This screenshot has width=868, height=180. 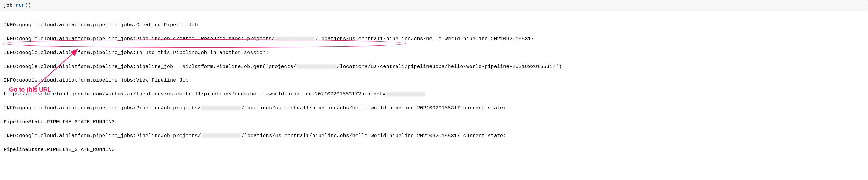 What do you see at coordinates (434, 94) in the screenshot?
I see `log-url-line: https://console.cloud.google.com/vertex-…` at bounding box center [434, 94].